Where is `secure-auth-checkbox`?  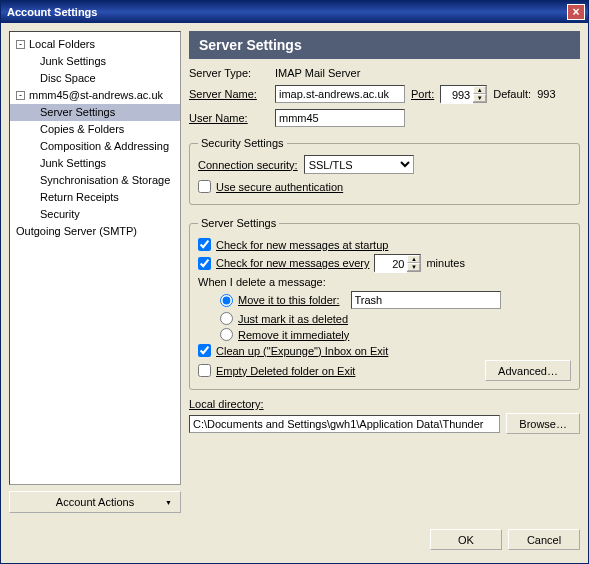 secure-auth-checkbox is located at coordinates (204, 186).